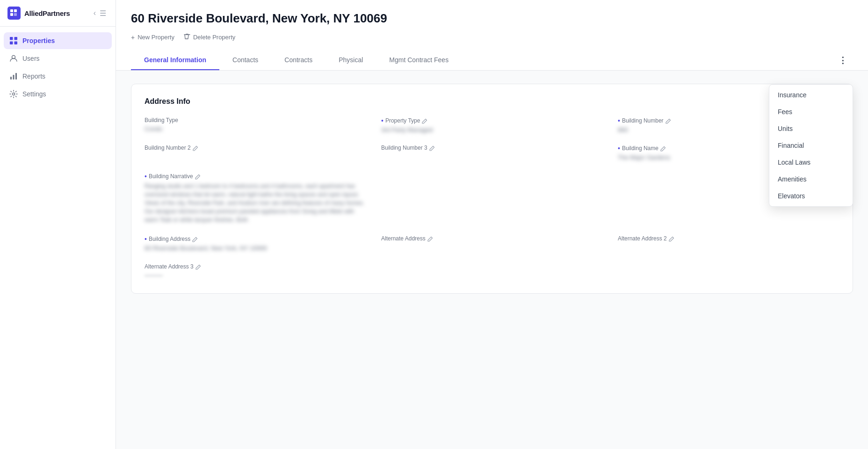 The width and height of the screenshot is (868, 449). I want to click on building-number-3-label: Building Number 3, so click(404, 148).